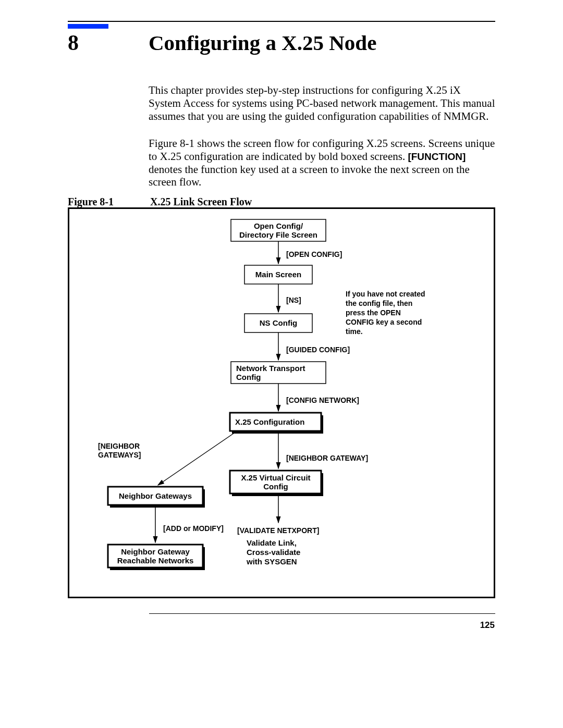 This screenshot has width=563, height=728. Describe the element at coordinates (201, 202) in the screenshot. I see `figure-title: X.25 Link Screen Flow` at that location.